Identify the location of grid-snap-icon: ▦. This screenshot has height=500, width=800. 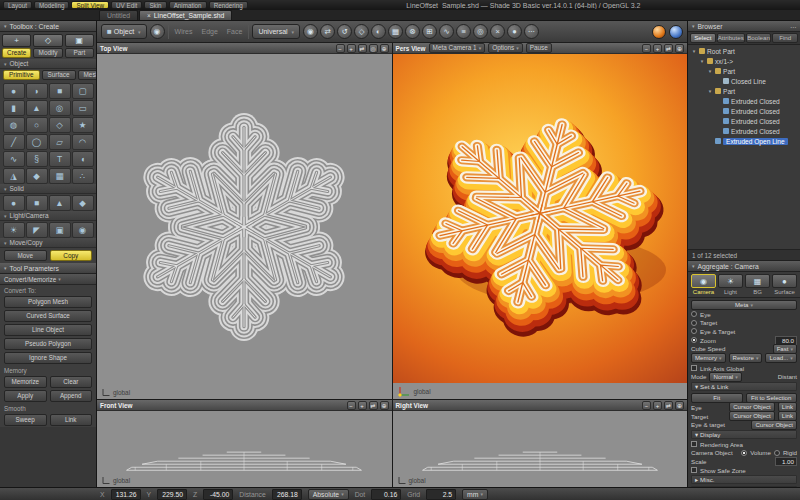
(396, 32).